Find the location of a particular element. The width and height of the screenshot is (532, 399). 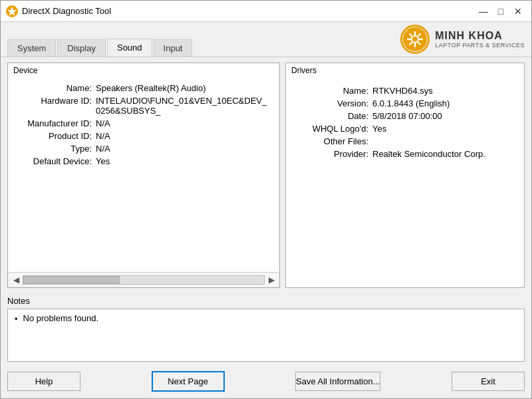

tab-system: System is located at coordinates (32, 48).